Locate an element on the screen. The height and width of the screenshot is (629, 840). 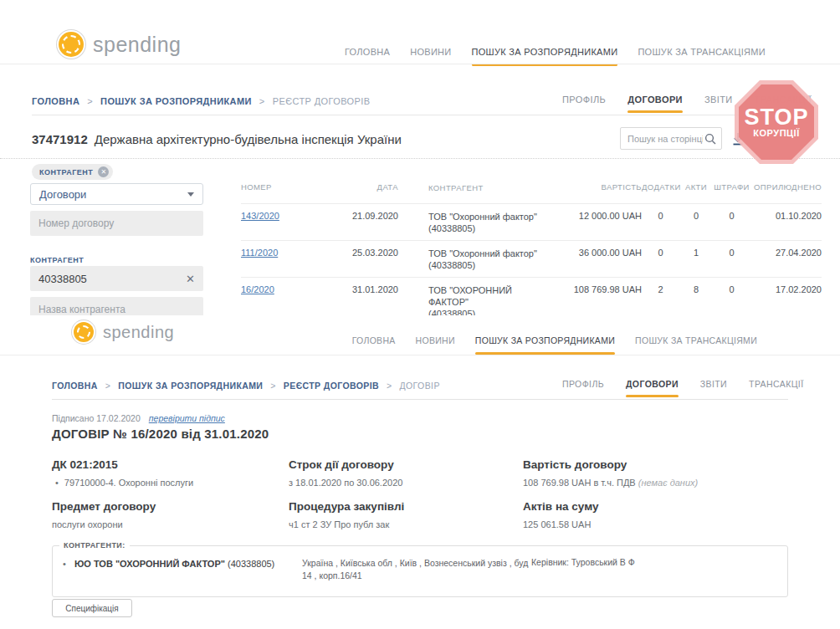
detail-amount: Вартість договору 108 769.98 UAH в т.ч. … is located at coordinates (657, 473).